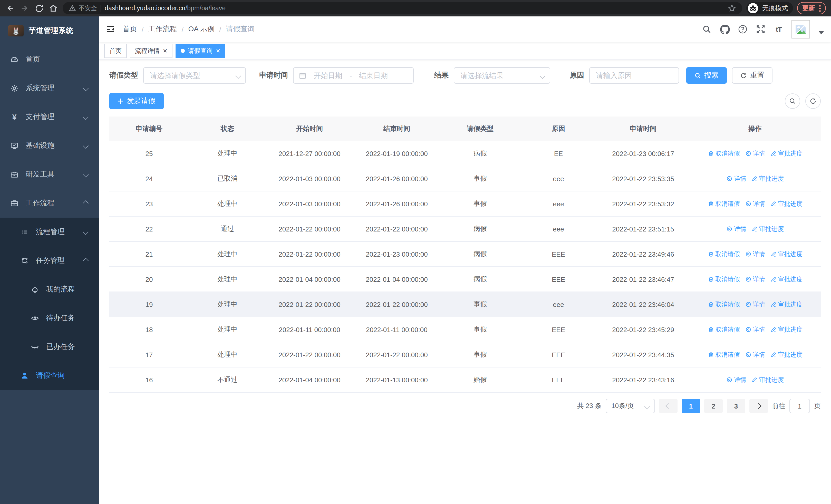 The image size is (831, 504). What do you see at coordinates (502, 76) in the screenshot?
I see `result-select` at bounding box center [502, 76].